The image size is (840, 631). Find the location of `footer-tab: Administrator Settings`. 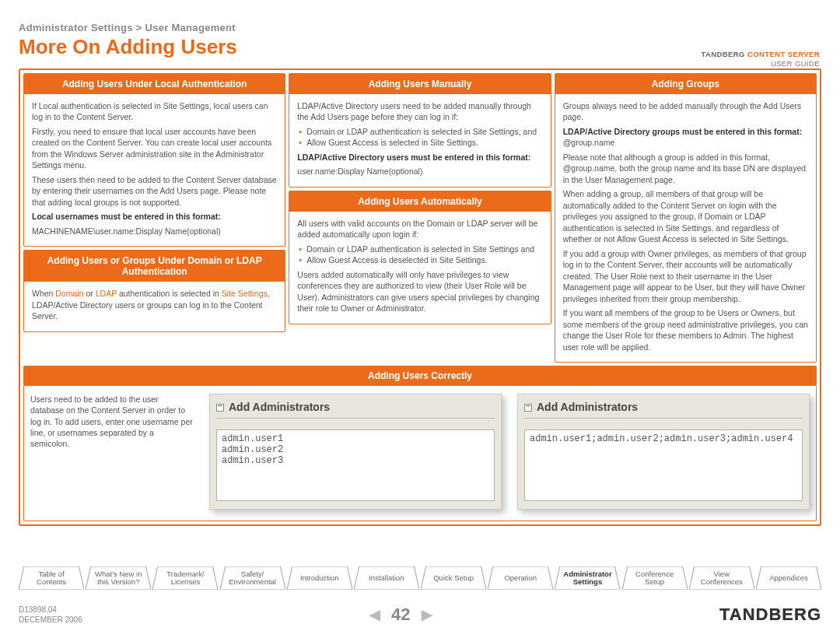

footer-tab: Administrator Settings is located at coordinates (587, 578).